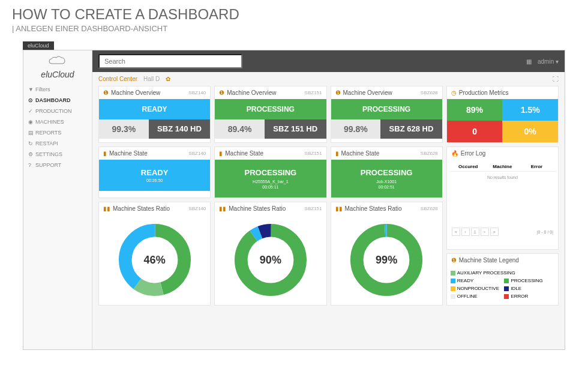 This screenshot has width=588, height=392. I want to click on topbar: ▦ admin ▾, so click(329, 61).